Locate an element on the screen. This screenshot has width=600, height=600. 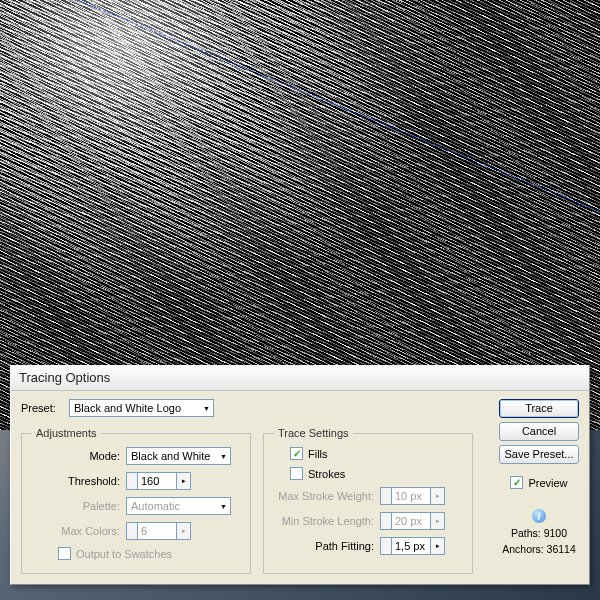
maxcolors-label: Max Colors: is located at coordinates (76, 531).